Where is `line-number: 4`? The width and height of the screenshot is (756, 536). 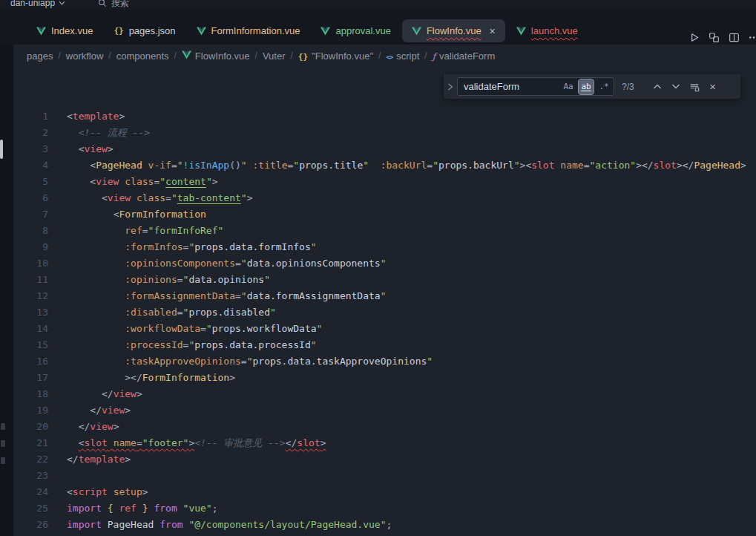 line-number: 4 is located at coordinates (31, 166).